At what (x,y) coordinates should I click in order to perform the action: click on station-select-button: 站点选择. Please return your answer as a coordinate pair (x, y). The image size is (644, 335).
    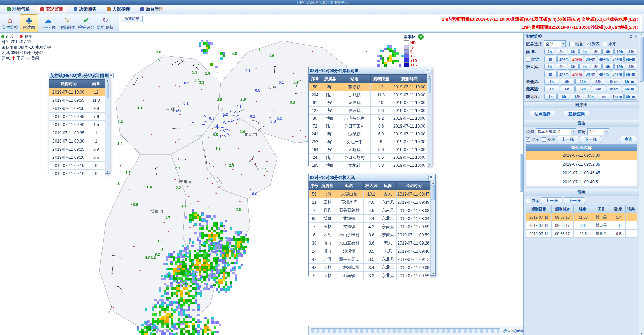
    Looking at the image, I should click on (543, 114).